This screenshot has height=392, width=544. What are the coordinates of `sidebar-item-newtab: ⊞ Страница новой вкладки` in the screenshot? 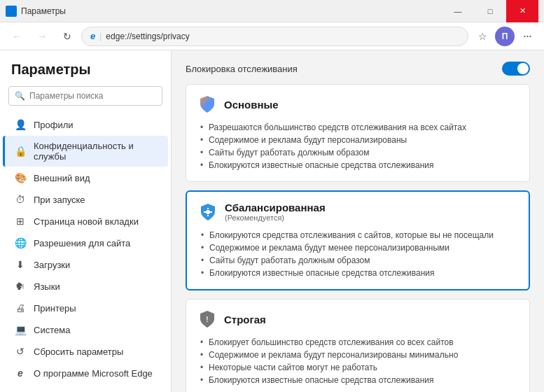 It's located at (85, 221).